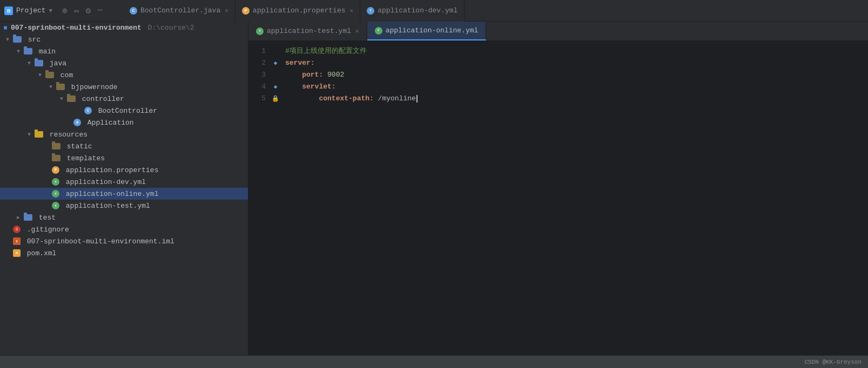 Image resolution: width=868 pixels, height=368 pixels. Describe the element at coordinates (124, 194) in the screenshot. I see `tree-item-app-online: Y application-online.yml` at that location.